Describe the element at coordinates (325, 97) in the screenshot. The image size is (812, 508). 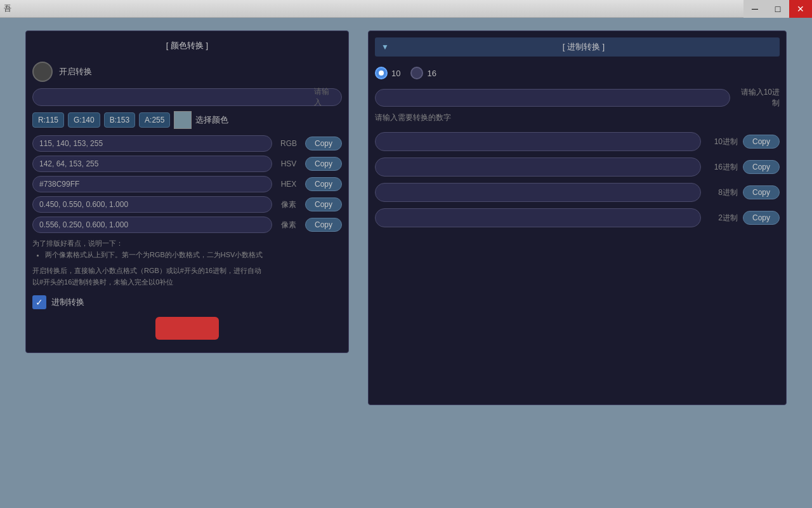
I see `input-placeholder: 请输入` at that location.